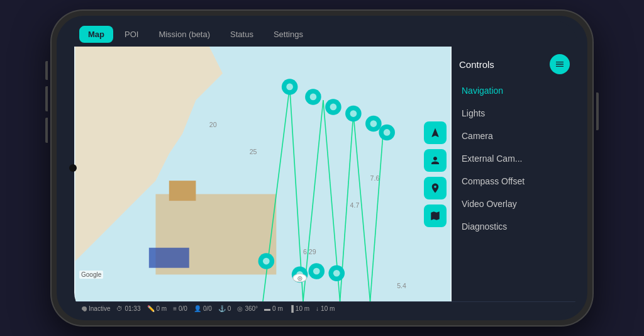  Describe the element at coordinates (597, 111) in the screenshot. I see `power-button` at that location.